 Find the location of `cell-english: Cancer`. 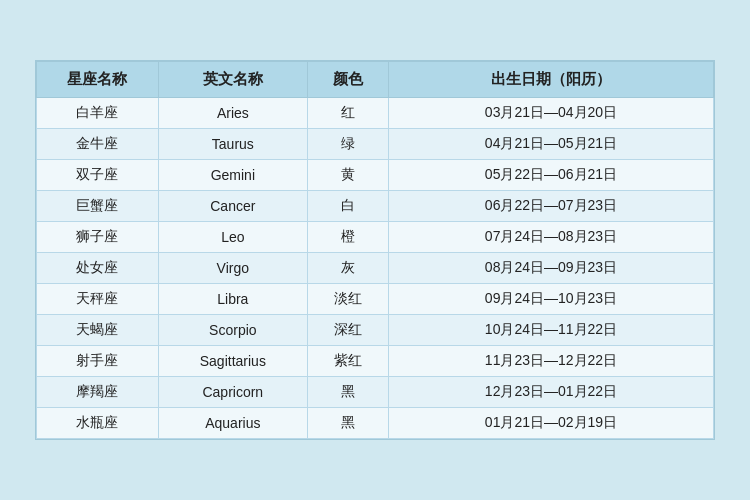

cell-english: Cancer is located at coordinates (232, 206).